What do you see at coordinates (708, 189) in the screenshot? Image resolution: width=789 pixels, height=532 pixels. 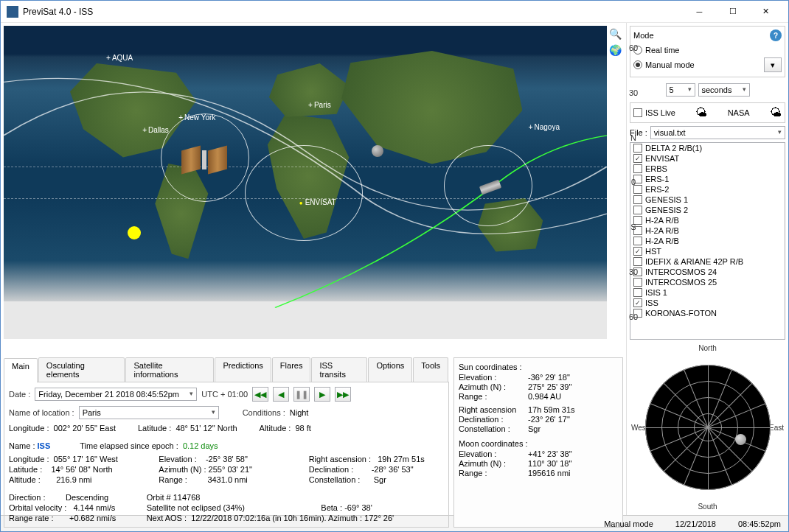 I see `sat-item: ERS-2` at bounding box center [708, 189].